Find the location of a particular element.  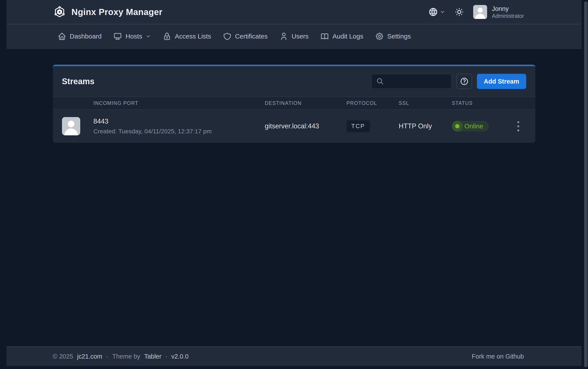

nav-label: Hosts is located at coordinates (134, 36).